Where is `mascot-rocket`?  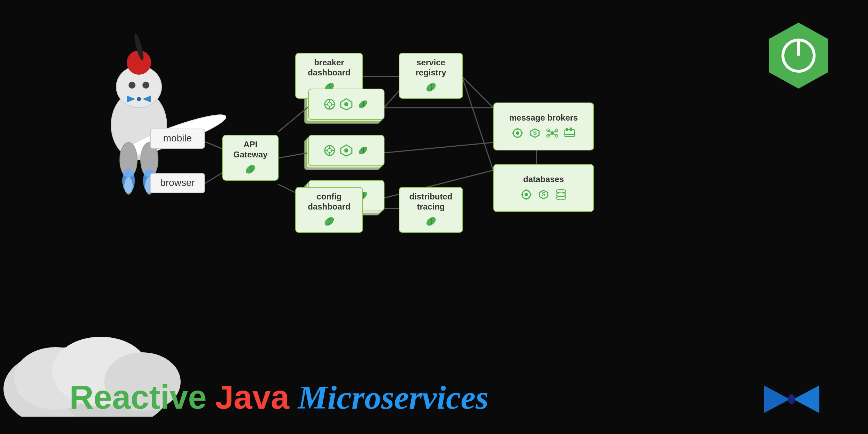 mascot-rocket is located at coordinates (139, 125).